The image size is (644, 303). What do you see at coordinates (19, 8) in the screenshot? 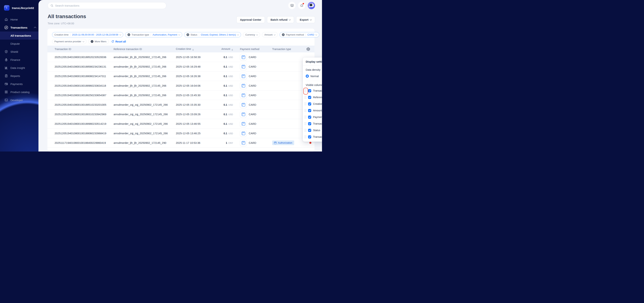
I see `workspace-switcher: t transLifecycle02` at bounding box center [19, 8].